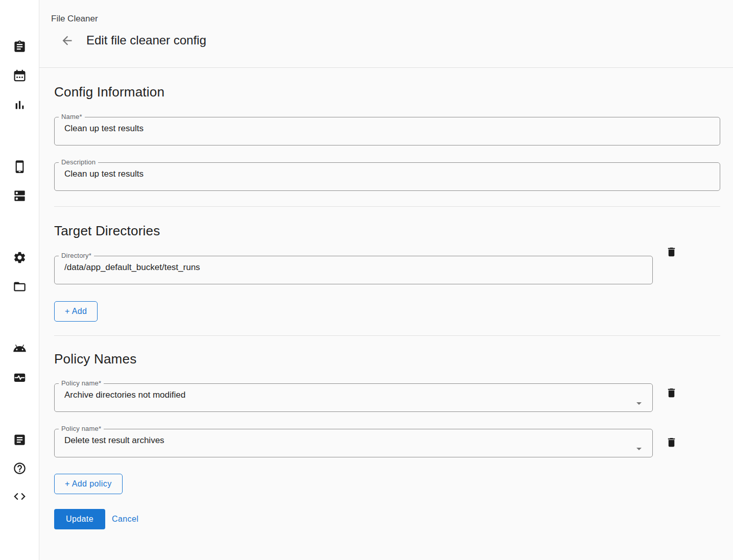 The width and height of the screenshot is (733, 560). I want to click on directory-value: /data/app_default_bucket/test_runs, so click(353, 266).